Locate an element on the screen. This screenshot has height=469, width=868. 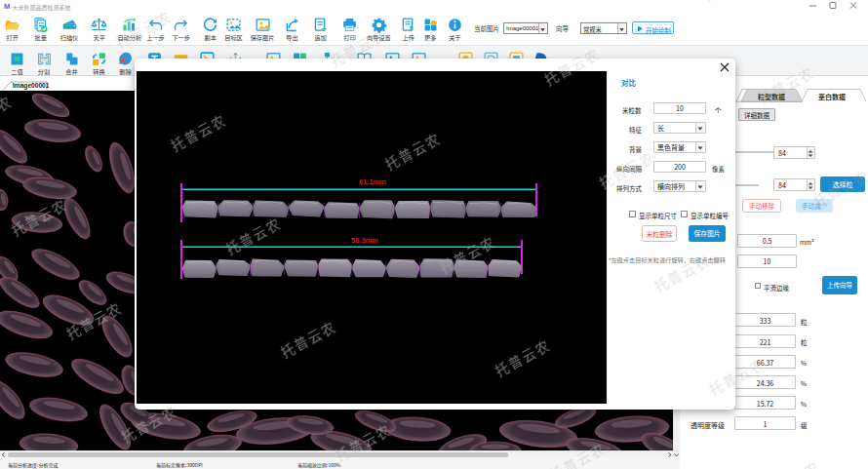
svg-text: 58.3mm is located at coordinates (365, 240).